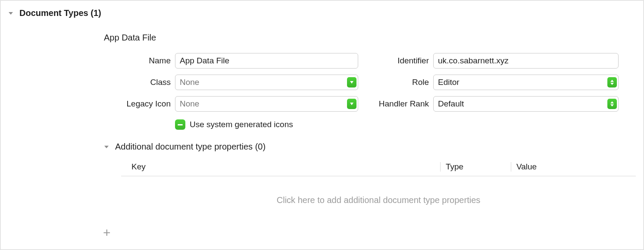  Describe the element at coordinates (403, 104) in the screenshot. I see `handler-rank-label: Handler Rank` at that location.